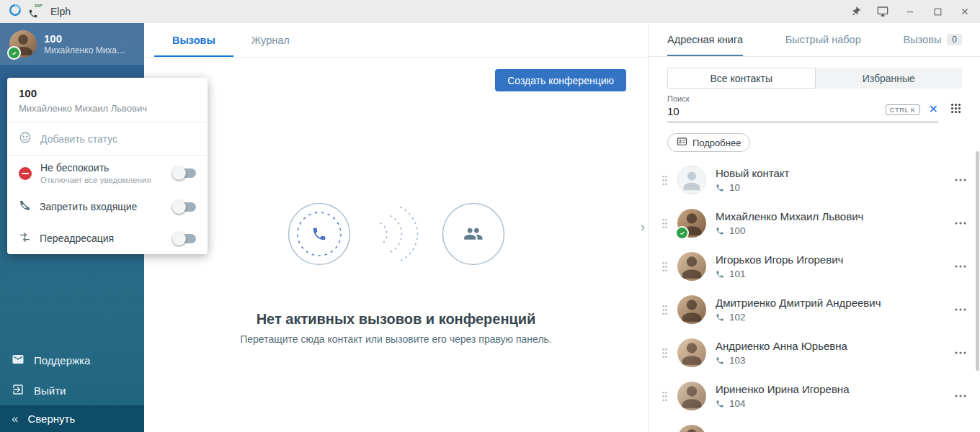 The height and width of the screenshot is (432, 980). I want to click on tab-journal: Журнал, so click(271, 40).